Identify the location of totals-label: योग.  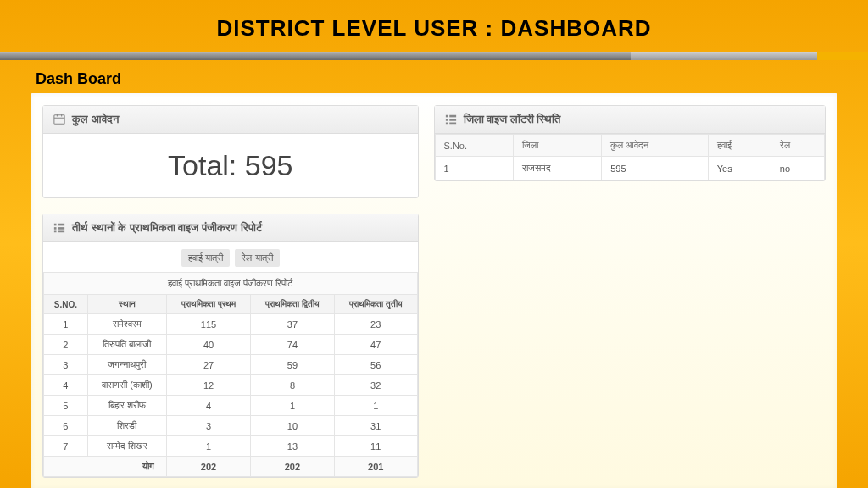
(105, 467).